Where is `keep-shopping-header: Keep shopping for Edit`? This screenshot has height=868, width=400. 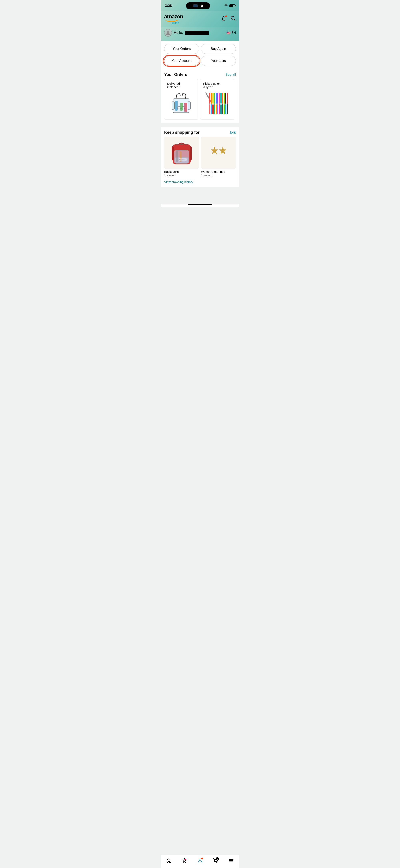
keep-shopping-header: Keep shopping for Edit is located at coordinates (200, 132).